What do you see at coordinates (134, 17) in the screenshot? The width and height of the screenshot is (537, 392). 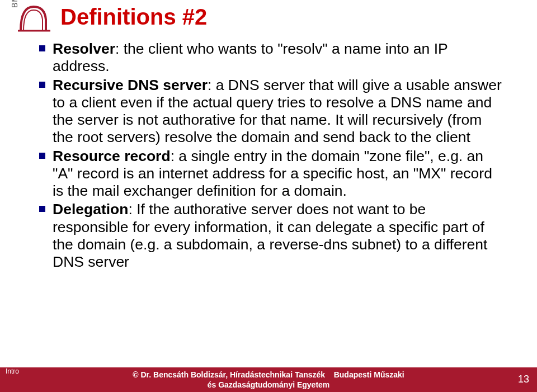 I see `slide-title: Definitions #2` at bounding box center [134, 17].